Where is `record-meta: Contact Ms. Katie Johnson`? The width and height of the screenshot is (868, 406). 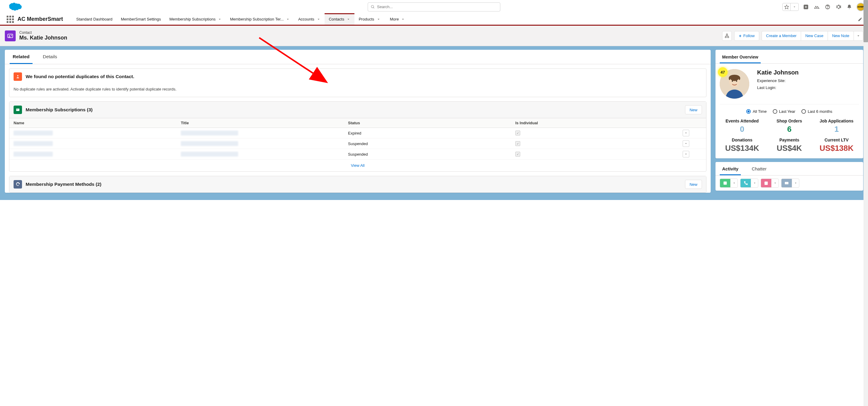 record-meta: Contact Ms. Katie Johnson is located at coordinates (43, 36).